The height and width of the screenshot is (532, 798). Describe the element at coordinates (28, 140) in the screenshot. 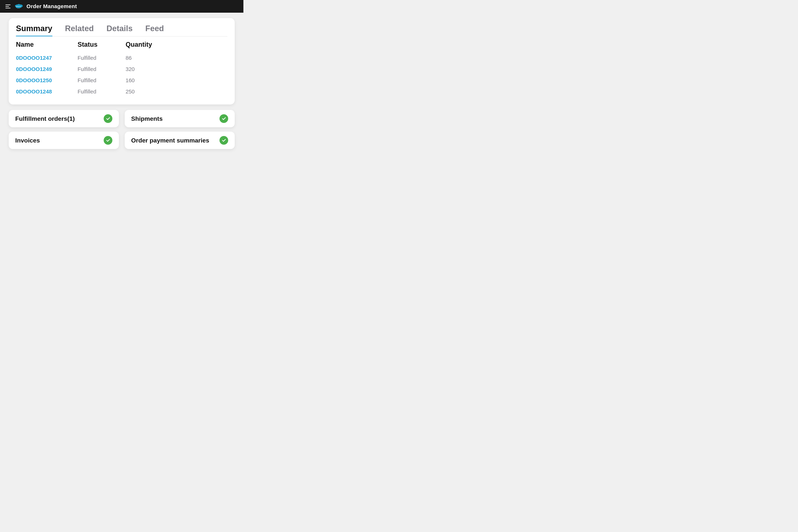

I see `tile-label: Invoices` at that location.